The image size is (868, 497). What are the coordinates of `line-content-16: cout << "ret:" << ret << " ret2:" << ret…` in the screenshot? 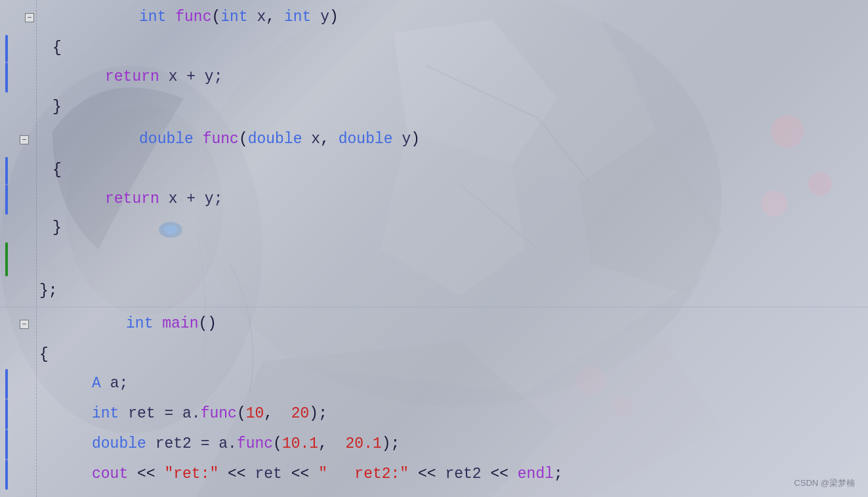 It's located at (454, 475).